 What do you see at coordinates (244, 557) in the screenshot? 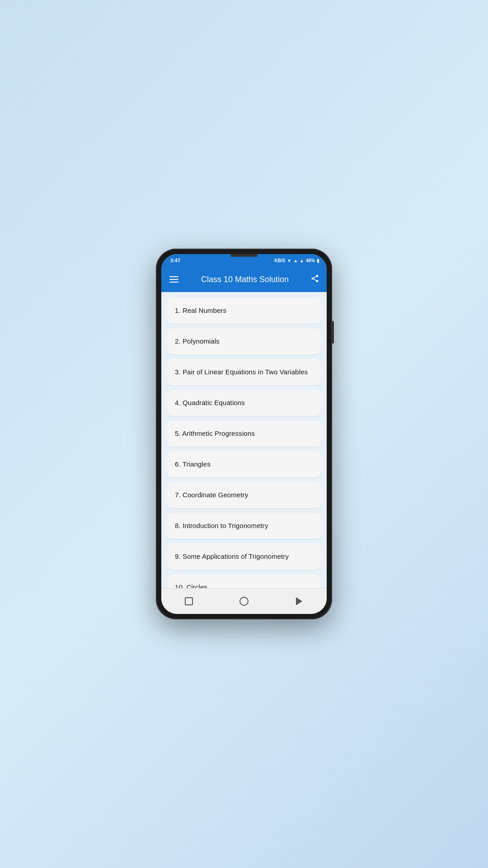
I see `chapter-item-9: 9. Some Applications of Trigonometry` at bounding box center [244, 557].